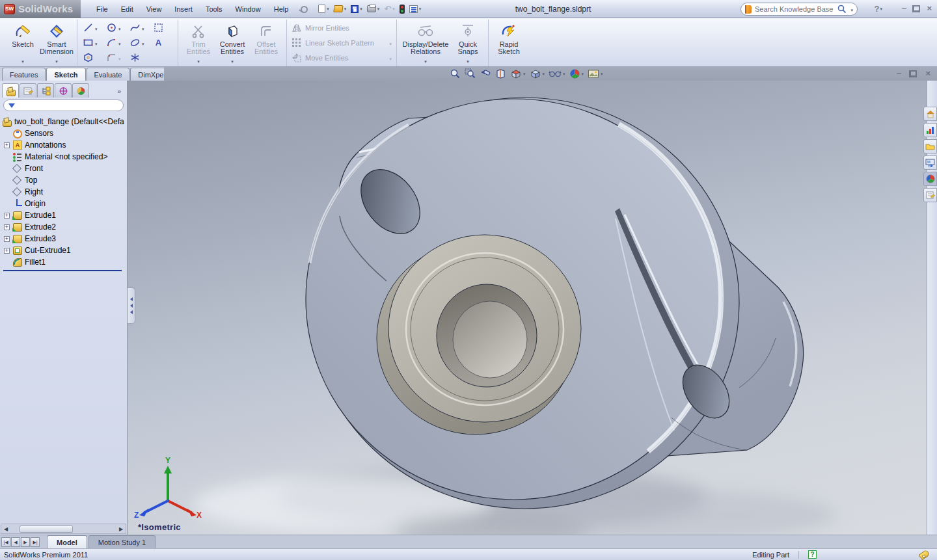  I want to click on menu-window: Window, so click(249, 9).